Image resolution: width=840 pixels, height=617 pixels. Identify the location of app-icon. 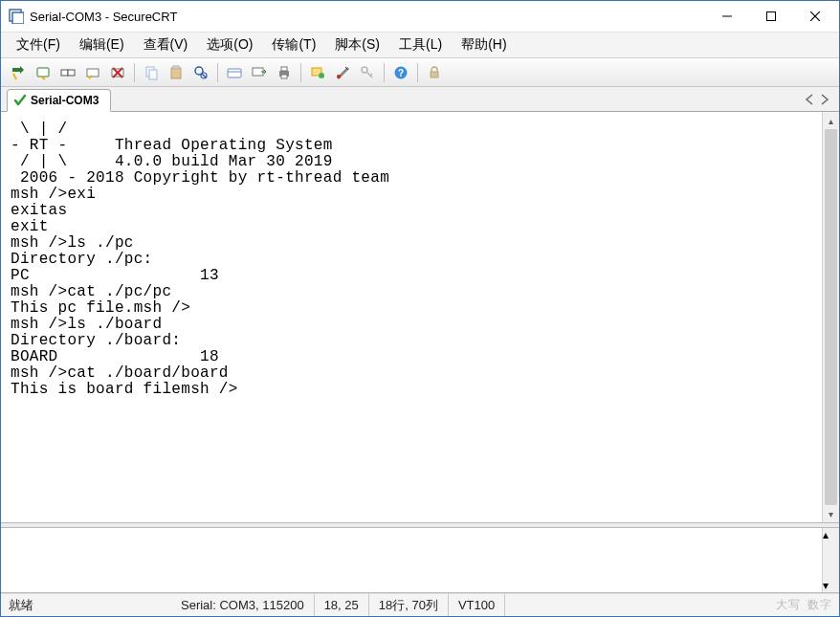
(16, 16).